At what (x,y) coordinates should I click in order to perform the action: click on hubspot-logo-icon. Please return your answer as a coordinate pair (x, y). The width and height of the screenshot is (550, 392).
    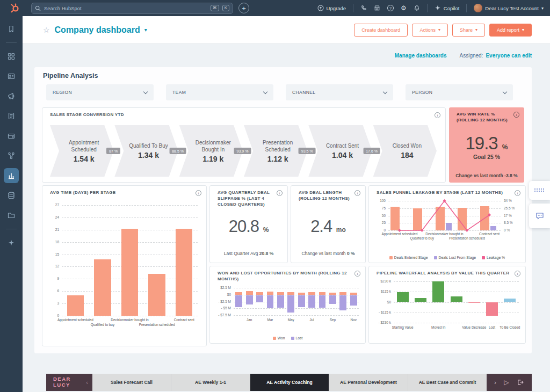
    Looking at the image, I should click on (15, 8).